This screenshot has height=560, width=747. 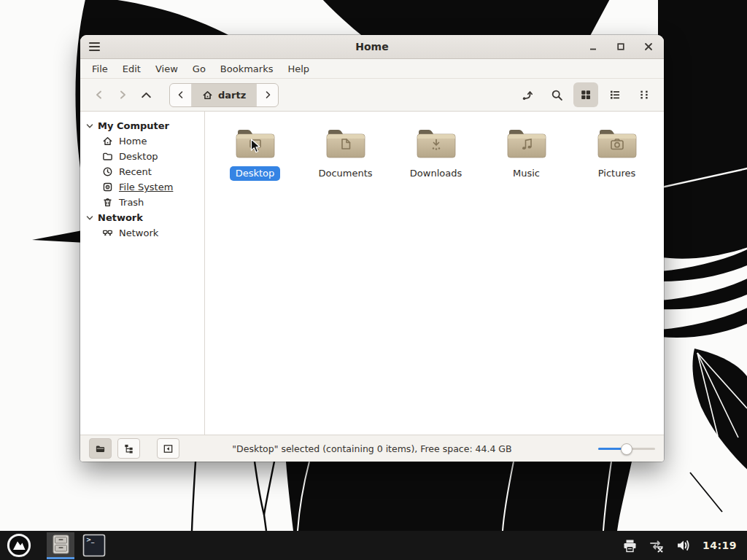 What do you see at coordinates (108, 156) in the screenshot?
I see `folder-icon` at bounding box center [108, 156].